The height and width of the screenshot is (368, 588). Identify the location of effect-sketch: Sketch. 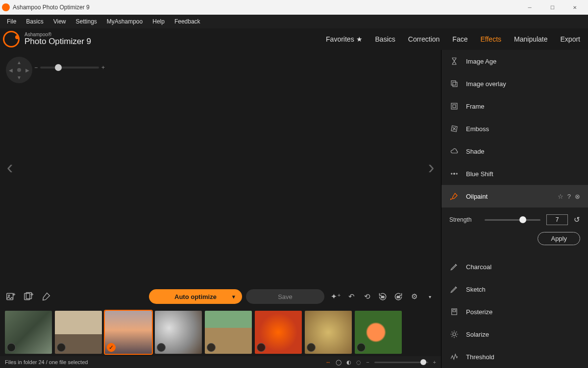
(514, 289).